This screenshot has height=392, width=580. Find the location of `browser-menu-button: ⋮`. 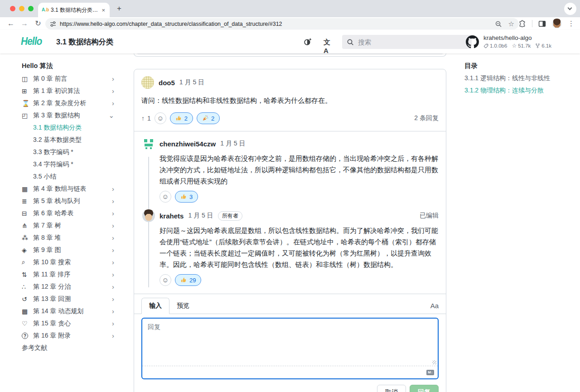

browser-menu-button: ⋮ is located at coordinates (571, 24).